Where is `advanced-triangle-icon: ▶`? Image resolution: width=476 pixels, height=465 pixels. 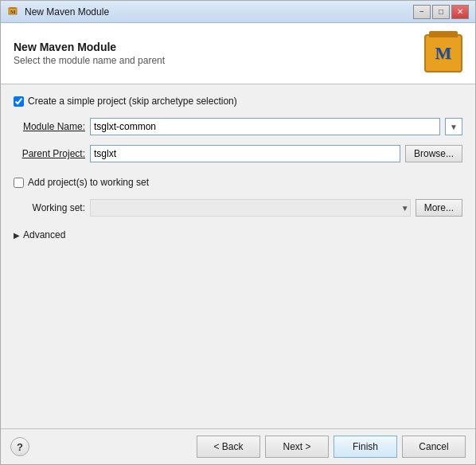
advanced-triangle-icon: ▶ is located at coordinates (17, 236).